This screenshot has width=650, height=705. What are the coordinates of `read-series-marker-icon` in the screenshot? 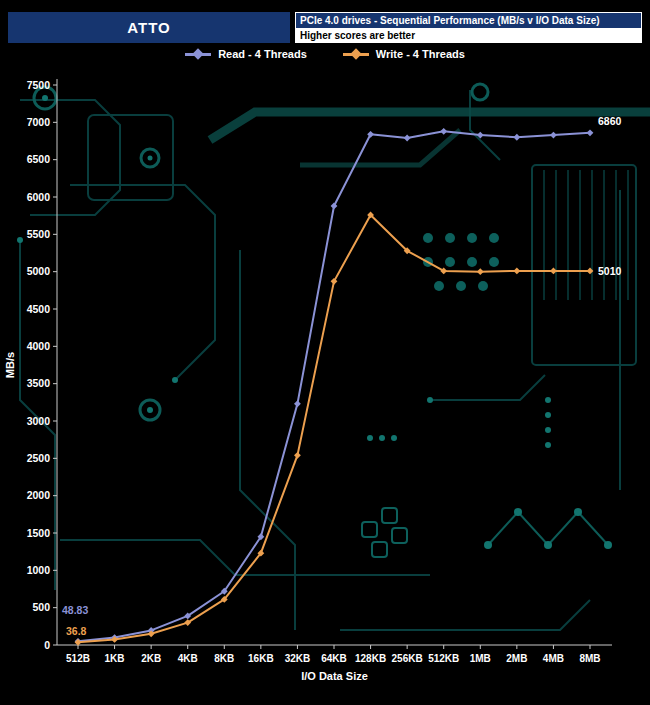 It's located at (198, 54).